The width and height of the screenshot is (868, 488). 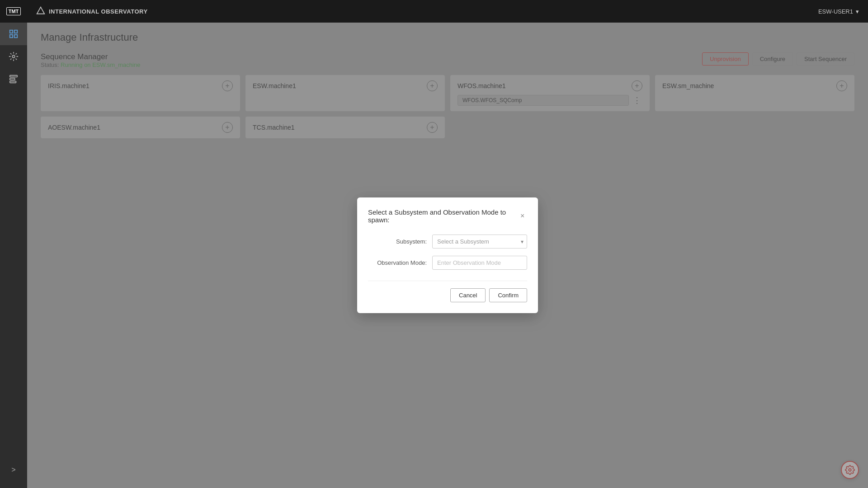 I want to click on sidebar-item-observations, so click(x=14, y=56).